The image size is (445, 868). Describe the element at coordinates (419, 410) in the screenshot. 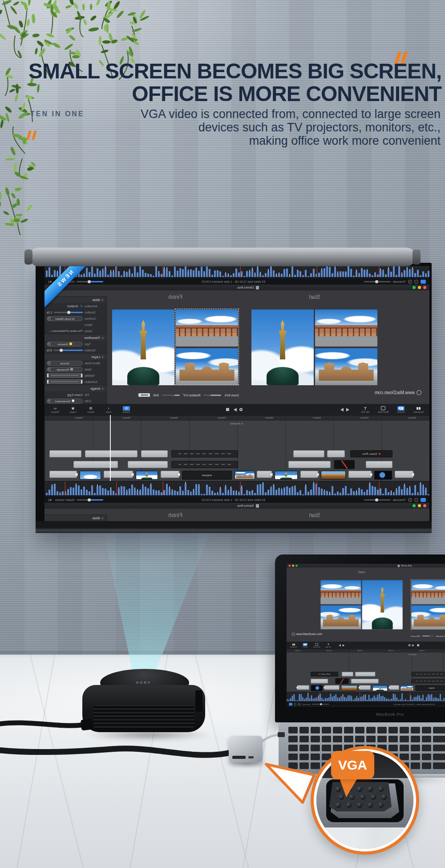

I see `storyboard-button: Storyboard` at that location.